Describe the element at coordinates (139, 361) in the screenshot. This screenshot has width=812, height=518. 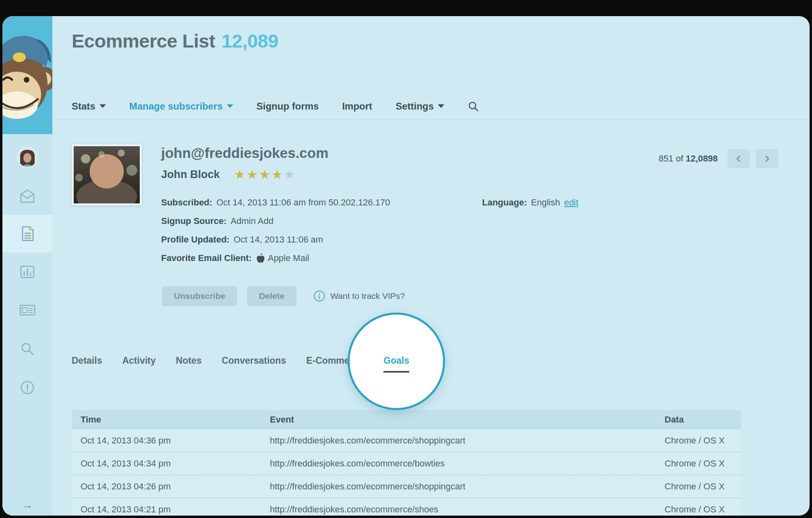
I see `tab-activity: Activity` at that location.